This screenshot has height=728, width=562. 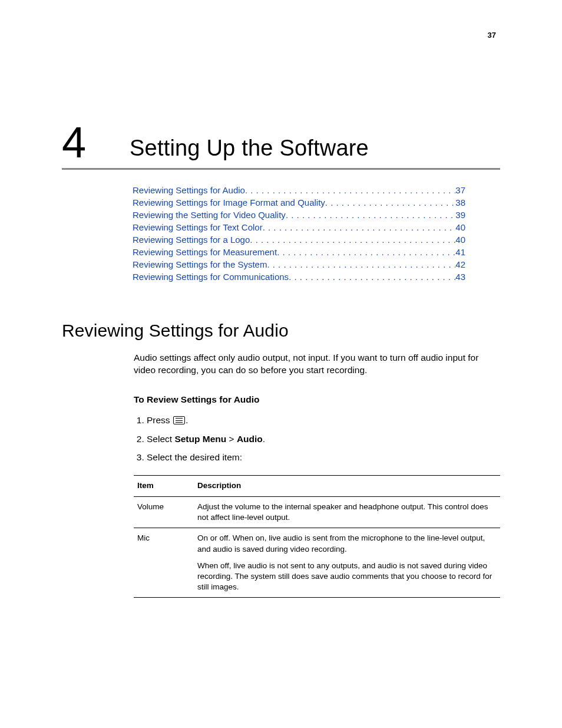 What do you see at coordinates (347, 577) in the screenshot?
I see `desc-para: When off, live audio is not sent to any …` at bounding box center [347, 577].